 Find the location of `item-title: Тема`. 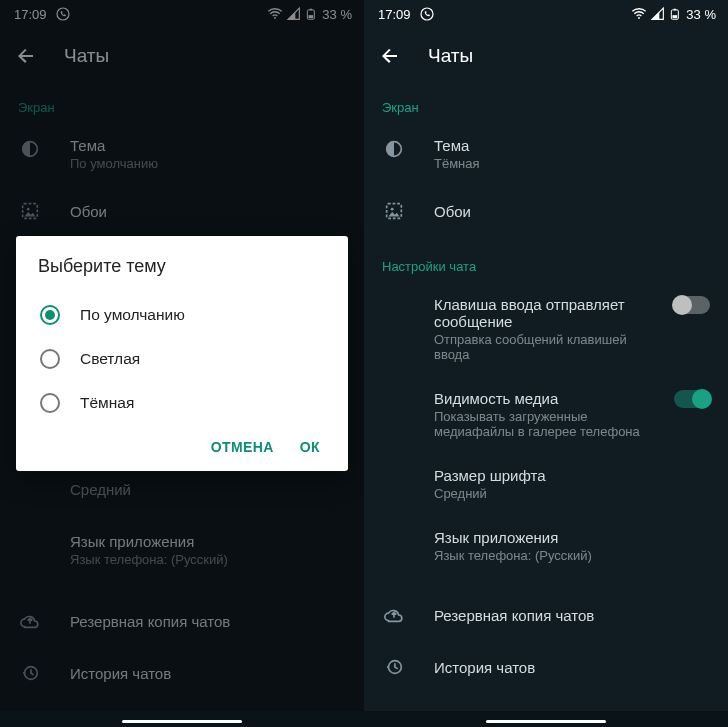

item-title: Тема is located at coordinates (572, 146).